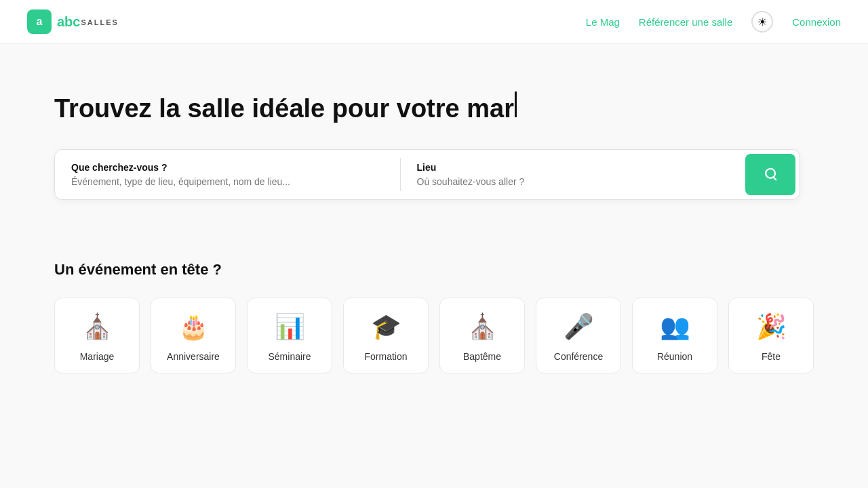 This screenshot has width=868, height=488. What do you see at coordinates (73, 22) in the screenshot?
I see `logo: a abcSALLES` at bounding box center [73, 22].